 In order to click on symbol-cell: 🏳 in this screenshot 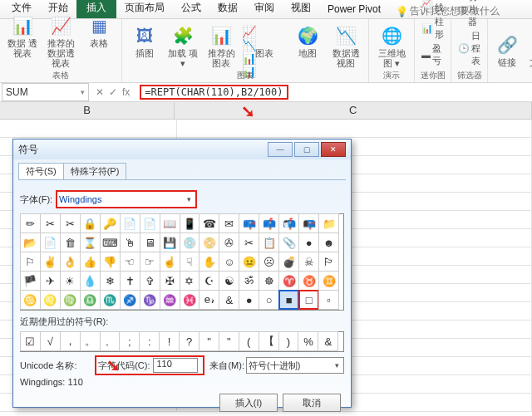, I will do `click(329, 262)`.